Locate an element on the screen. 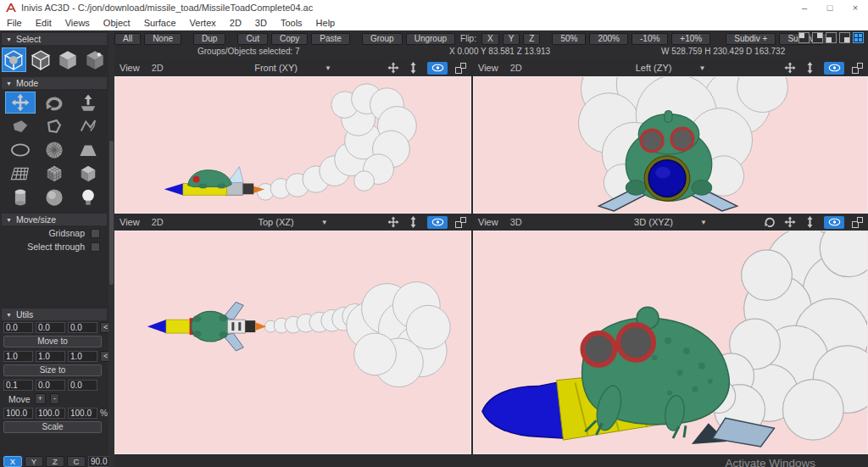 The height and width of the screenshot is (467, 868). menu-file: File is located at coordinates (14, 23).